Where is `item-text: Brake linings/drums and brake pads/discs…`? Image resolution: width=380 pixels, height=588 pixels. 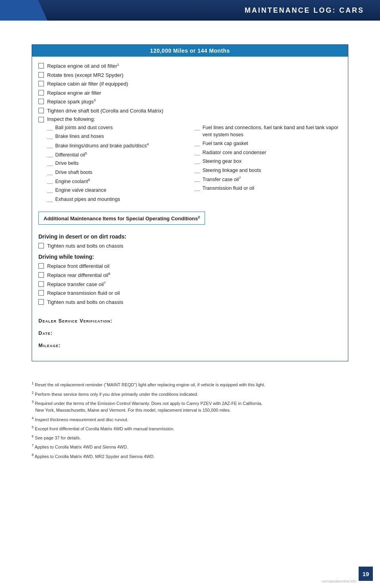
item-text: Brake linings/drums and brake pads/discs… is located at coordinates (102, 146).